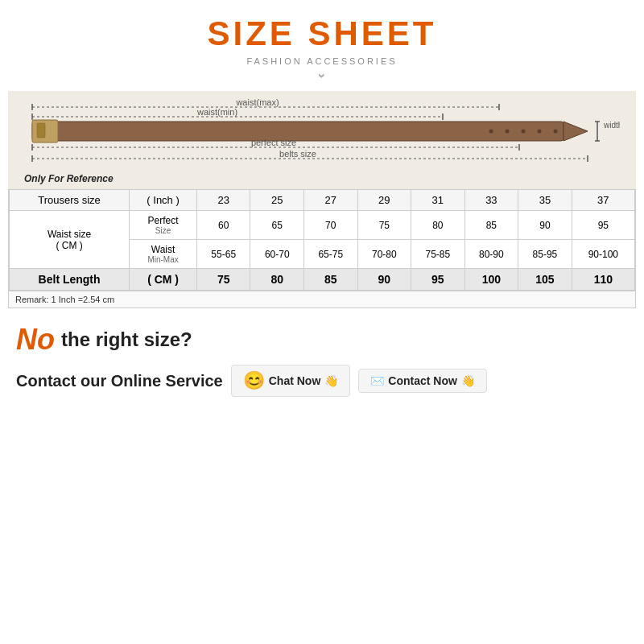 The width and height of the screenshot is (644, 644). What do you see at coordinates (163, 280) in the screenshot?
I see `belt-length-unit: ( CM )` at bounding box center [163, 280].